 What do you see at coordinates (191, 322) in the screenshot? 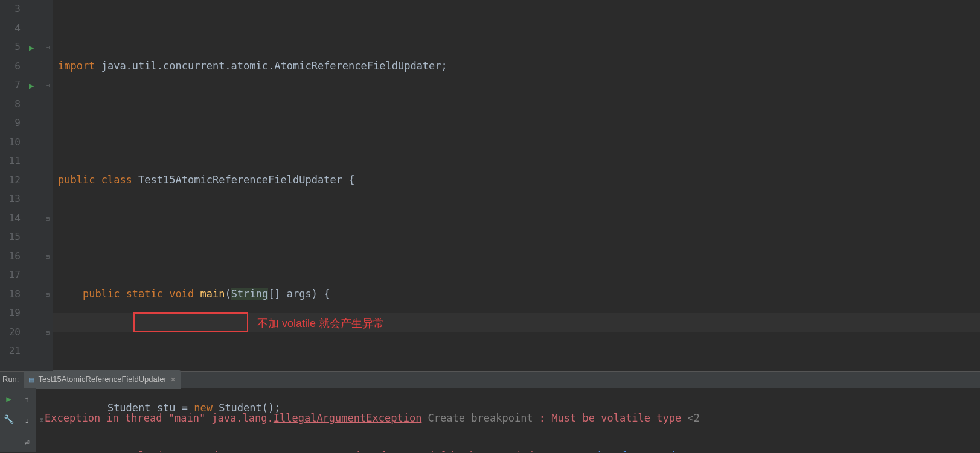
I see `annotation-box` at bounding box center [191, 322].